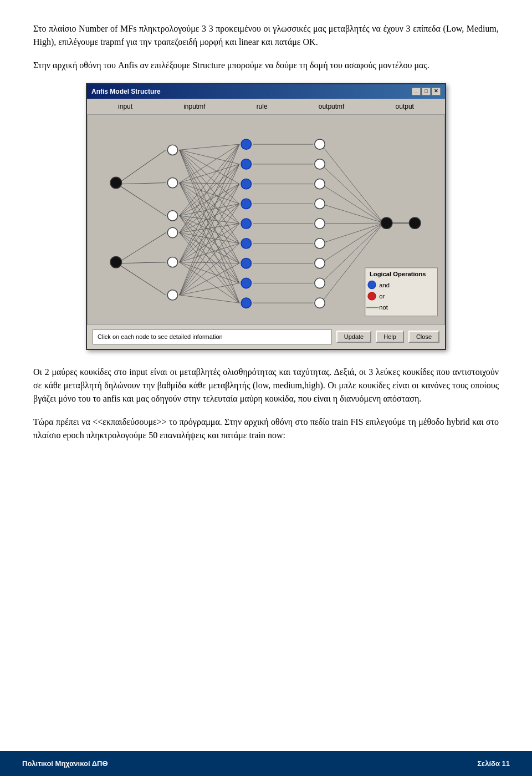 This screenshot has height=776, width=532. Describe the element at coordinates (386, 223) in the screenshot. I see `output-node` at that location.